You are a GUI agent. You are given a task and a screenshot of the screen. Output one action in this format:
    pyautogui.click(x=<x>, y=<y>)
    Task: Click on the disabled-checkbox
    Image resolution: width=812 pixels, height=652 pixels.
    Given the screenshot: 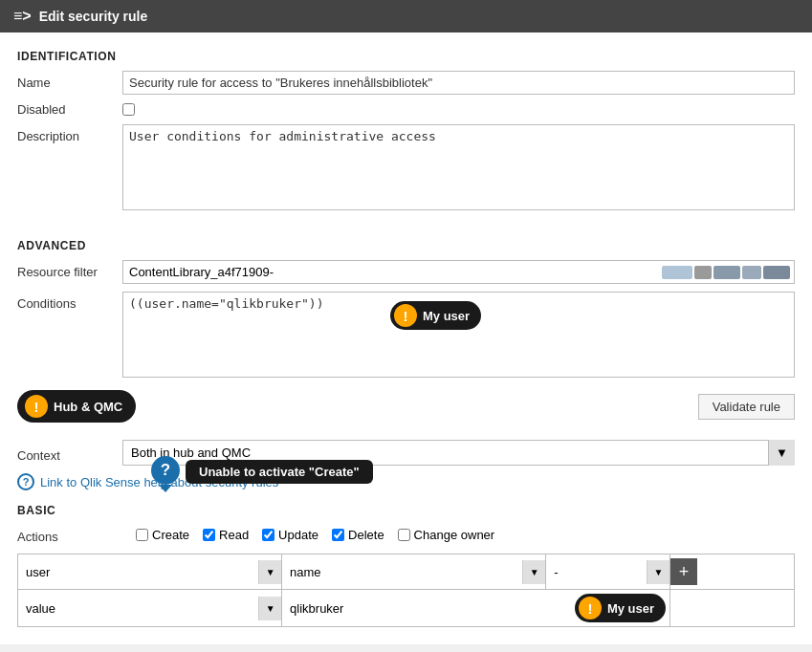 What is the action you would take?
    pyautogui.click(x=128, y=109)
    